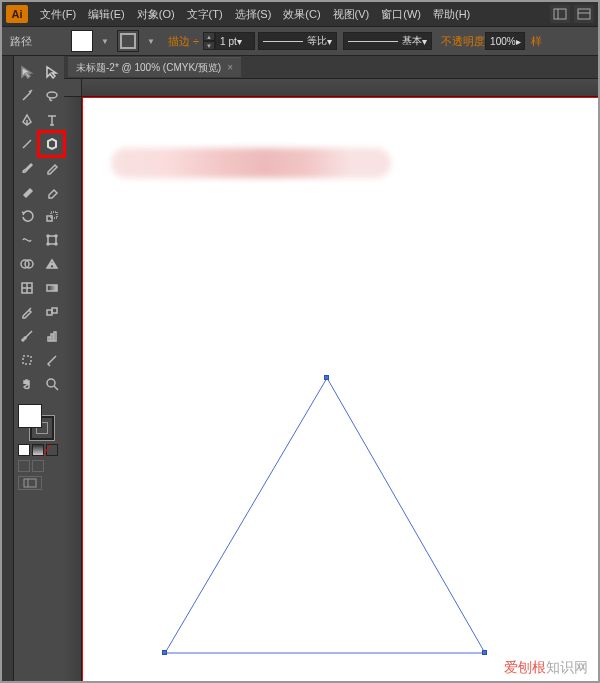 The height and width of the screenshot is (683, 600). I want to click on gradient-tool, so click(52, 288).